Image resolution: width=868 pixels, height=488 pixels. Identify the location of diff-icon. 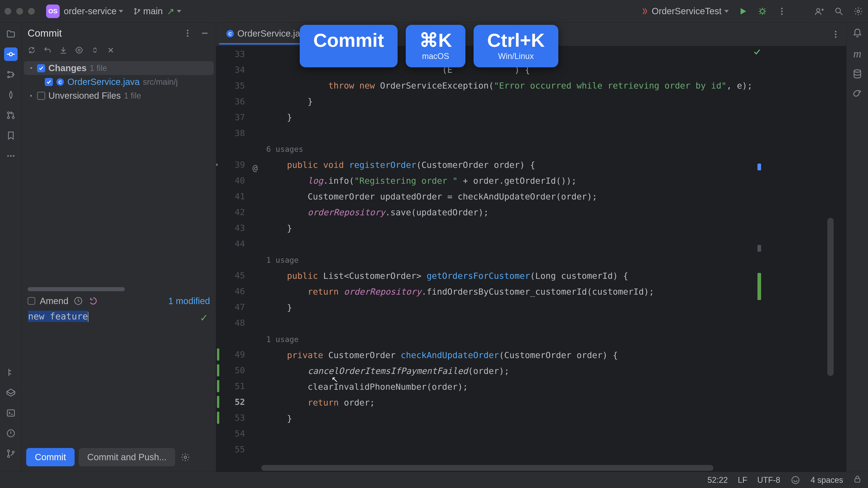
(79, 51).